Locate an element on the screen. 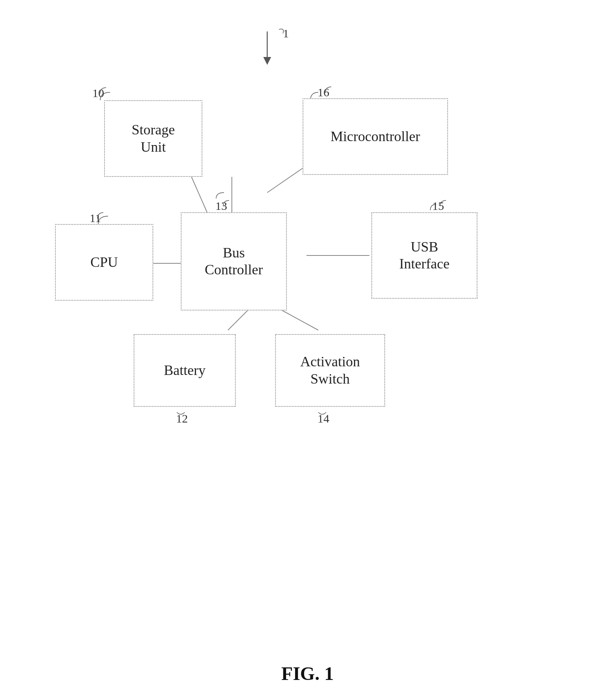 Image resolution: width=615 pixels, height=700 pixels. ref-label-1: 1 is located at coordinates (286, 33).